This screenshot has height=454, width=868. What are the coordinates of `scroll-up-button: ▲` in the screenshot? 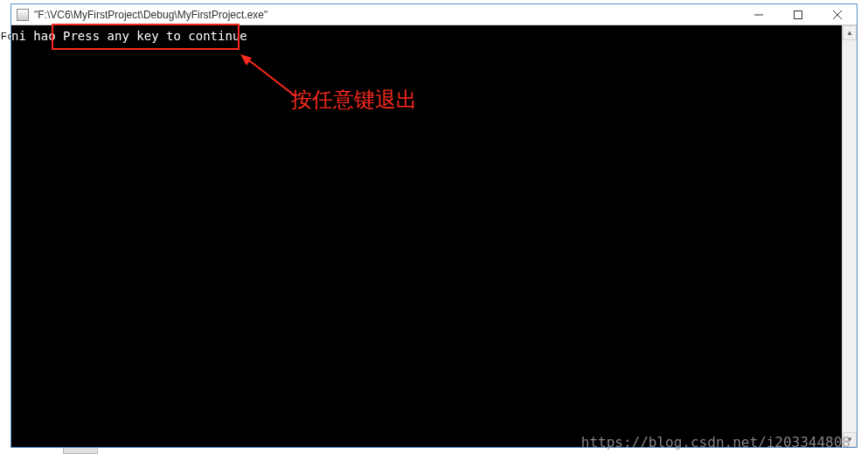 It's located at (850, 33).